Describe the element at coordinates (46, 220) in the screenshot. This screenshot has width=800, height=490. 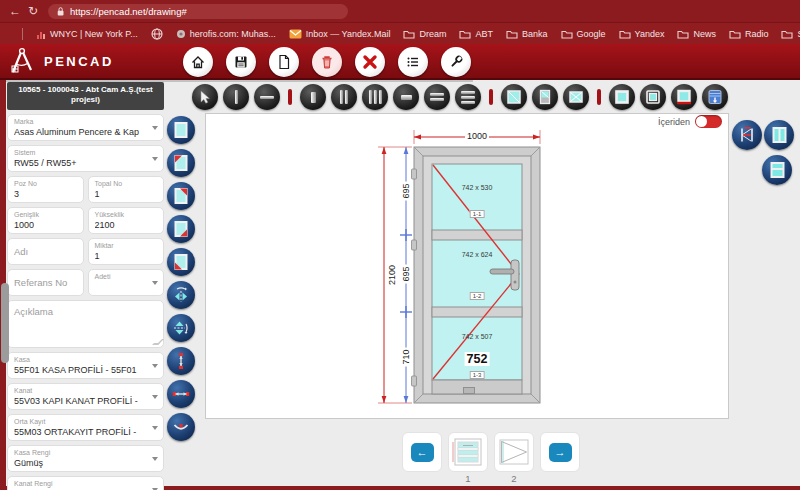
I see `genislik-field: Genişlik 1000` at that location.